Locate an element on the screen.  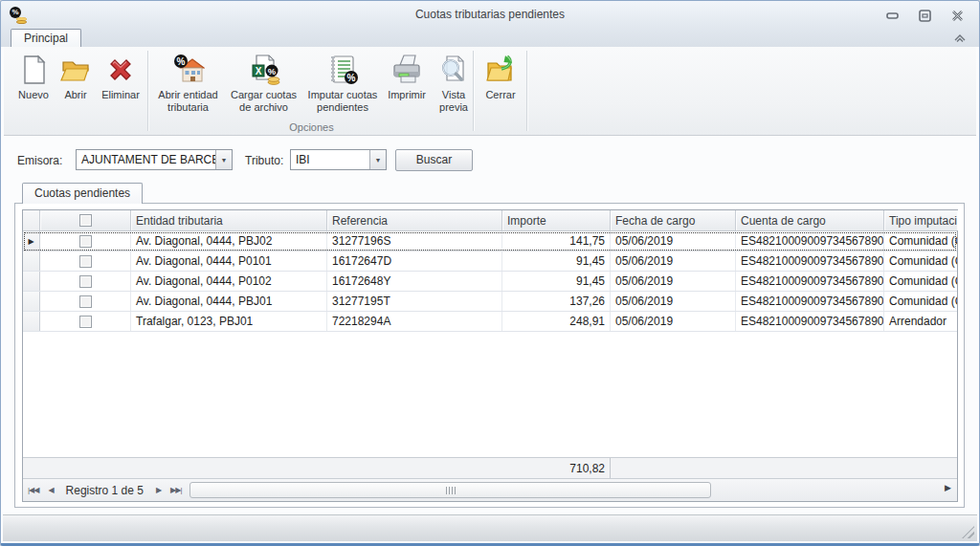
table-row: Av. Diagonal, 0444, P0102 16172648Y 91,4… is located at coordinates (490, 281).